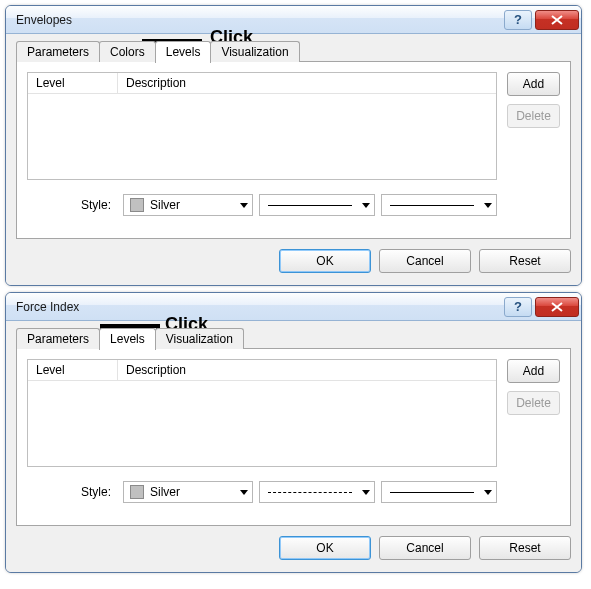  What do you see at coordinates (294, 338) in the screenshot?
I see `tab-strip: Parameters Levels Visualization` at bounding box center [294, 338].